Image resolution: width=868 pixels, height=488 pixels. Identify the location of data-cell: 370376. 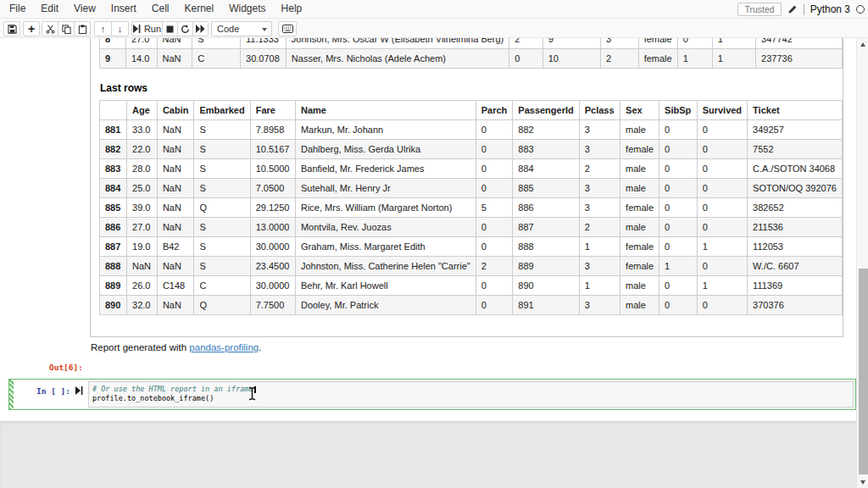
(795, 305).